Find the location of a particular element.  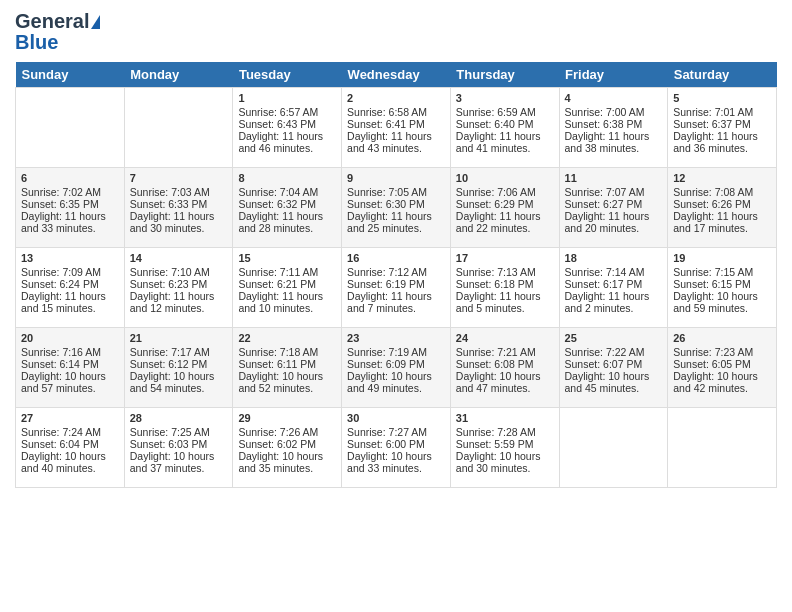

sunset-text: Sunset: 6:07 PM is located at coordinates (604, 364).